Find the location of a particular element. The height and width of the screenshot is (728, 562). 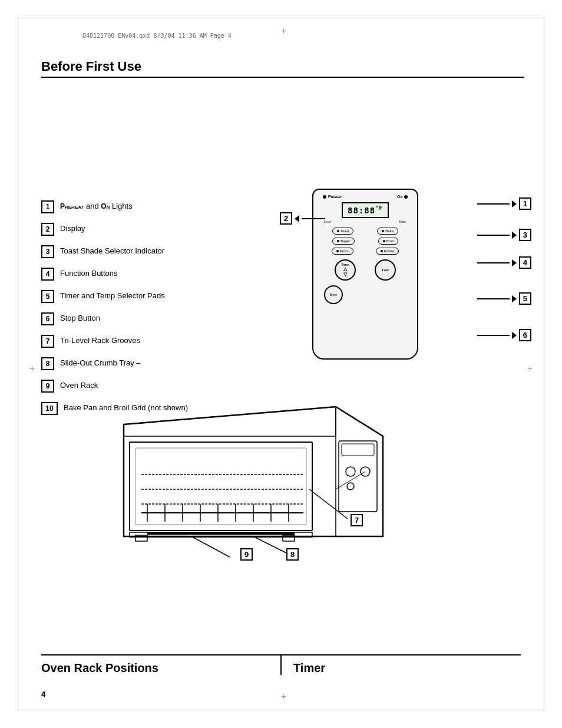

callout-2-arrowhead is located at coordinates (297, 219).